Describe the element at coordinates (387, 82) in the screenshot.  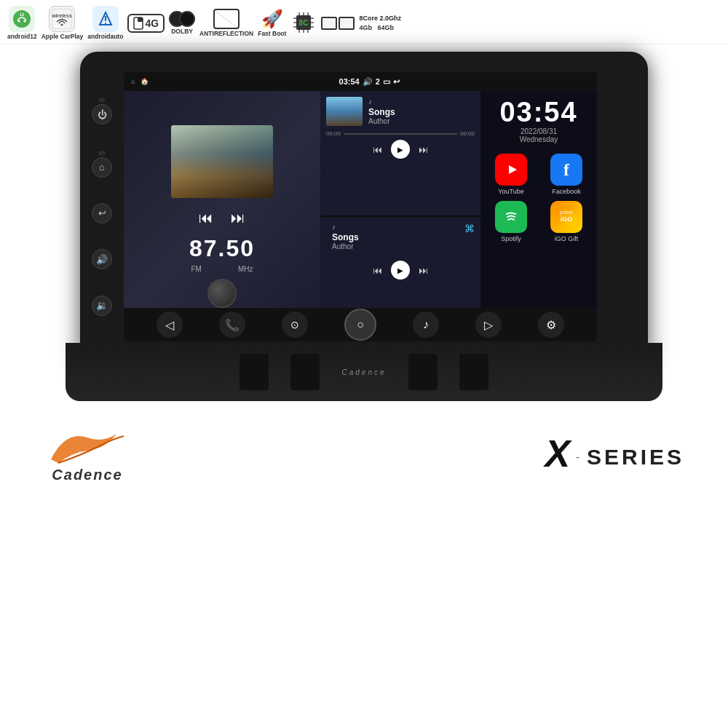
I see `status-battery-icon: ▭` at that location.